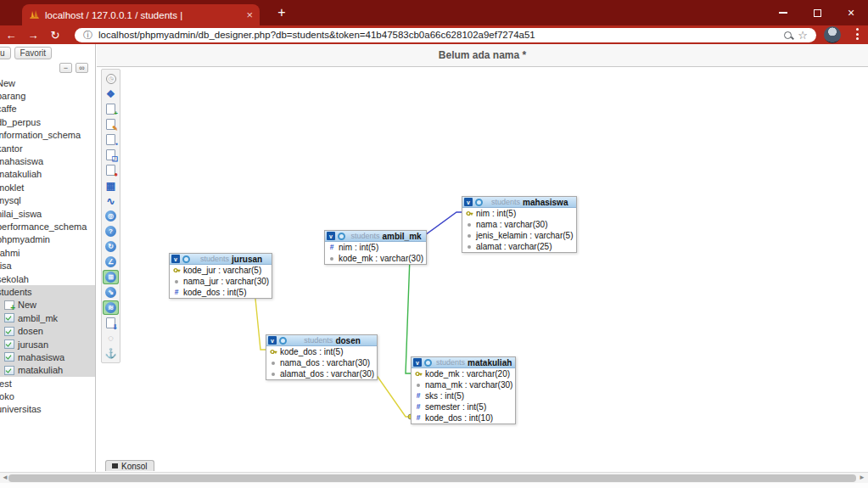 This screenshot has height=488, width=868. Describe the element at coordinates (48, 384) in the screenshot. I see `sidebar-item-test: test` at that location.